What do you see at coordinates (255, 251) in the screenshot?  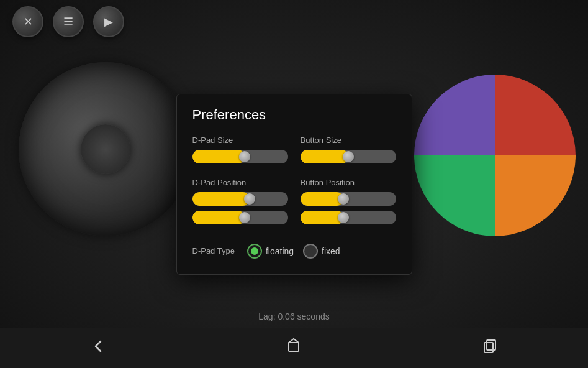 I see `radio-floating-circle` at bounding box center [255, 251].